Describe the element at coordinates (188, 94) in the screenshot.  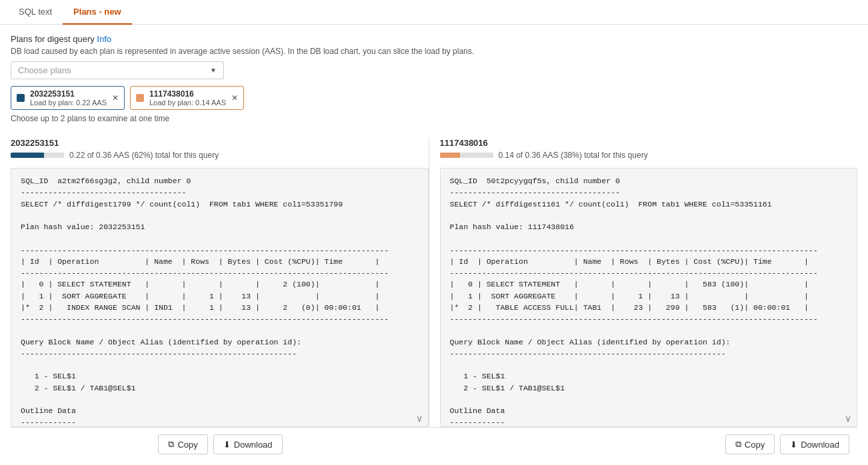
I see `plan-tag-id-1: 1117438016` at that location.